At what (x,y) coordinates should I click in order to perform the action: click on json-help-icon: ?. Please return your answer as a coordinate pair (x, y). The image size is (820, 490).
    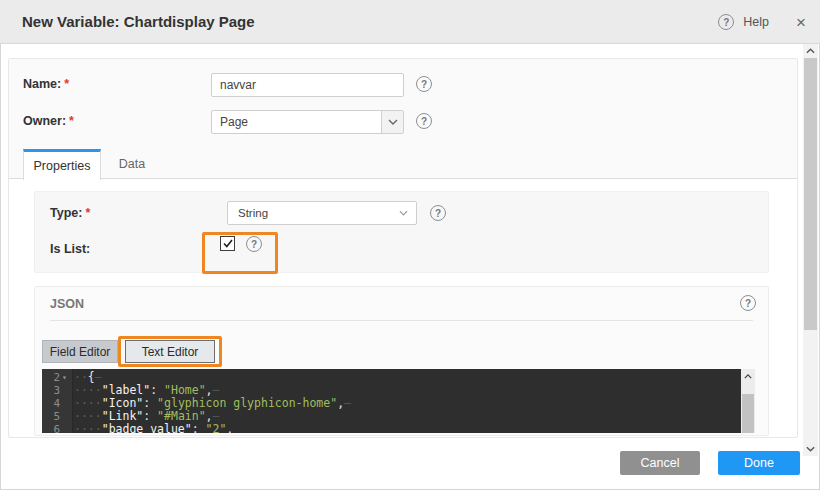
    Looking at the image, I should click on (748, 303).